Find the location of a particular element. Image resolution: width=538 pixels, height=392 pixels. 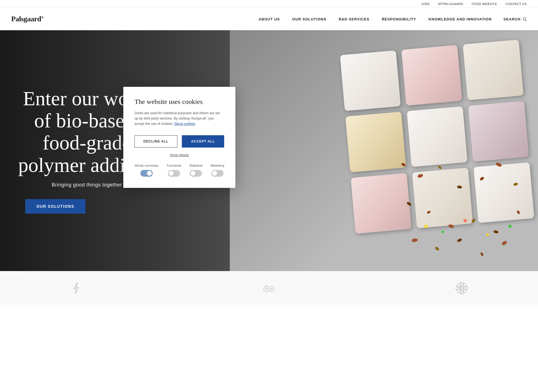

about-cookies-link: About cookies is located at coordinates (184, 124).